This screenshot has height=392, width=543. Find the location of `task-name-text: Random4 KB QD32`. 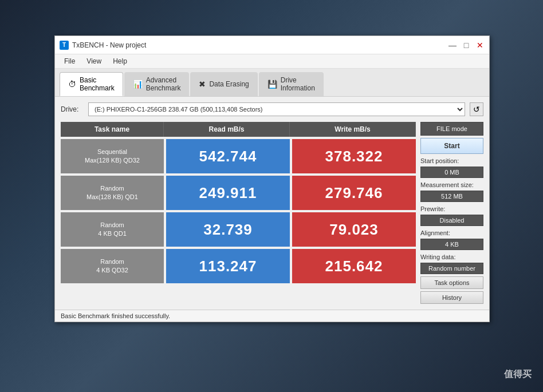

task-name-text: Random4 KB QD32 is located at coordinates (112, 267).